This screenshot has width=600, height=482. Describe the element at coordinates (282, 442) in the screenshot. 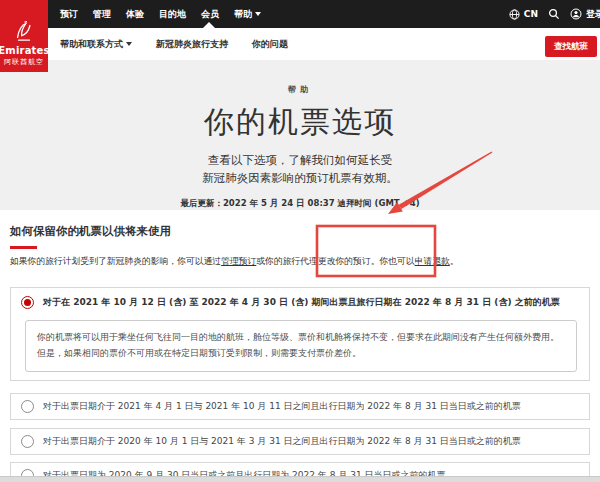

I see `option-3-label: 对于出票日期介于 2020 年 10 月 1 日与 2021 年 3 月 31 …` at that location.